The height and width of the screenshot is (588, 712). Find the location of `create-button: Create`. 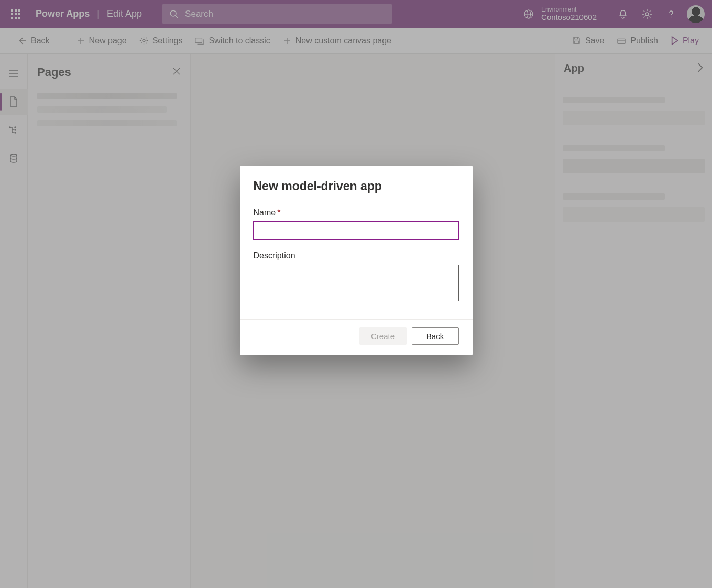

create-button: Create is located at coordinates (383, 336).